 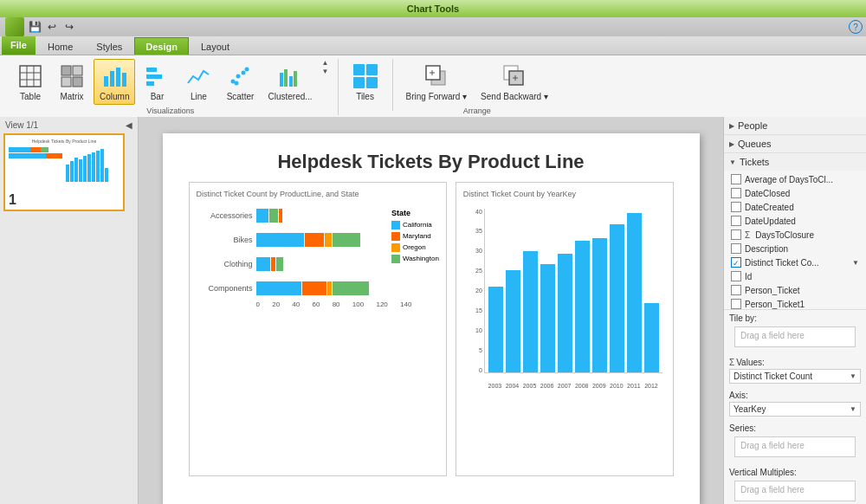 I want to click on scatter-icon, so click(x=240, y=76).